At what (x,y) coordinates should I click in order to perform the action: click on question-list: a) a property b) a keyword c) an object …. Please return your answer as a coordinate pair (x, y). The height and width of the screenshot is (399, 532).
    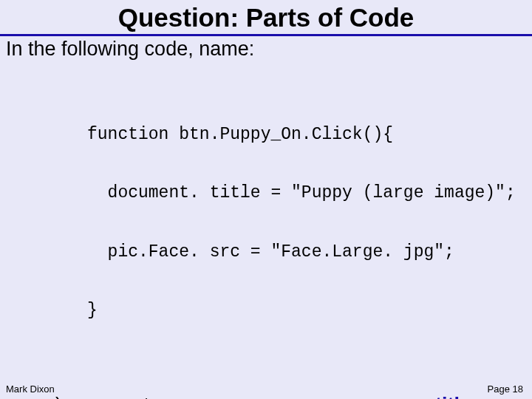
    Looking at the image, I should click on (126, 395).